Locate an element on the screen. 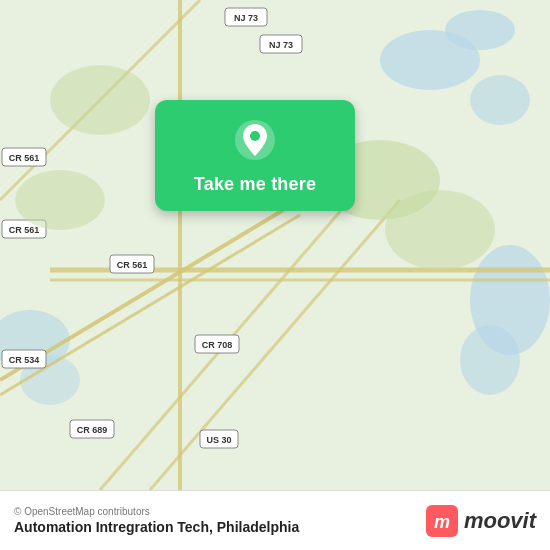 The image size is (550, 550). svg-text: m is located at coordinates (442, 522).